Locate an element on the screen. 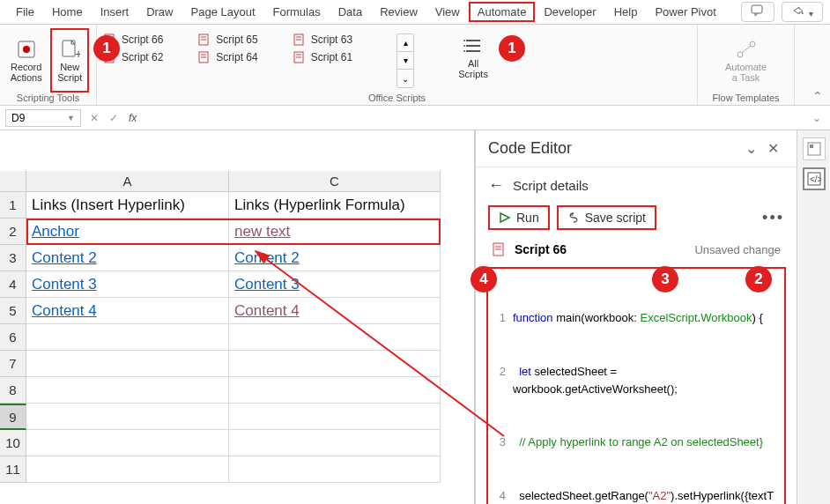  cell-C5: Content 4 is located at coordinates (335, 311).